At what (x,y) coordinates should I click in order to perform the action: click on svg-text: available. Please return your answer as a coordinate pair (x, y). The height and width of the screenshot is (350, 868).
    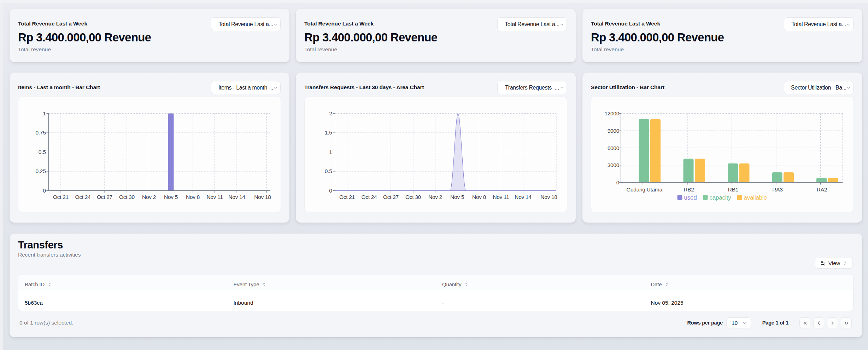
    Looking at the image, I should click on (756, 197).